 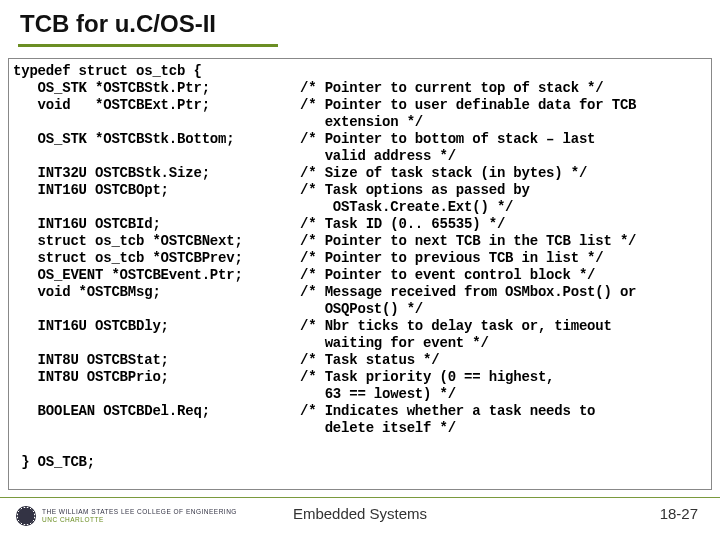 What do you see at coordinates (360, 498) in the screenshot?
I see `footer-rule` at bounding box center [360, 498].